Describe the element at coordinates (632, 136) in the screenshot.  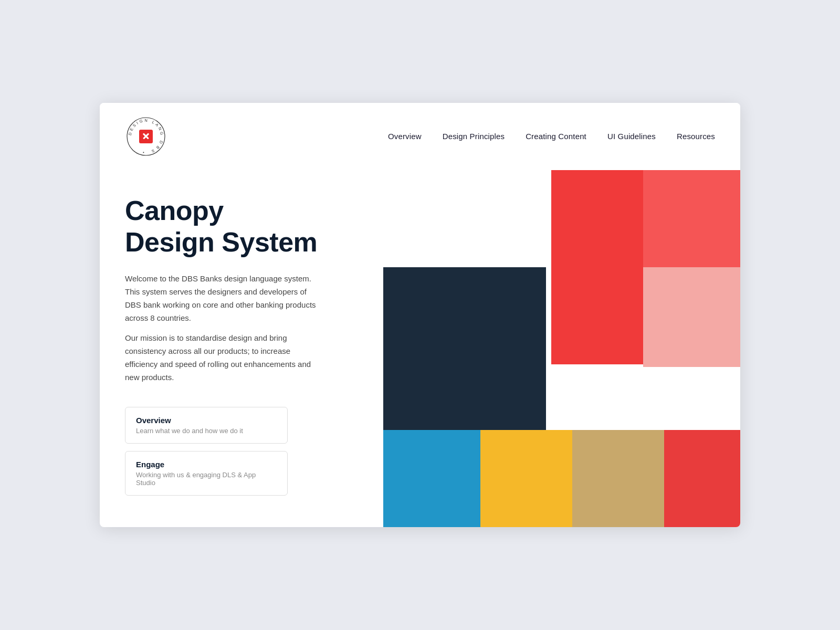
I see `nav-item-ui-guidelines: UI Guidelines` at that location.